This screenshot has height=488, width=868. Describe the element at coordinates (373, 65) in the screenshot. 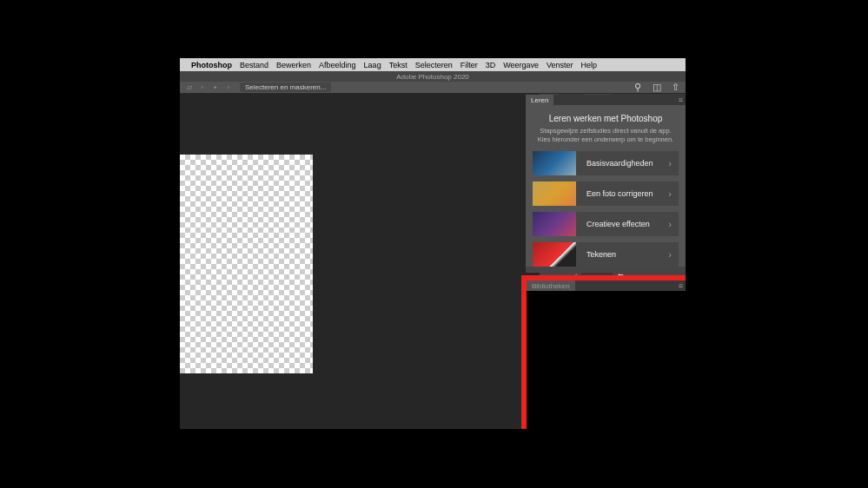

I see `menu-laag: Laag` at that location.